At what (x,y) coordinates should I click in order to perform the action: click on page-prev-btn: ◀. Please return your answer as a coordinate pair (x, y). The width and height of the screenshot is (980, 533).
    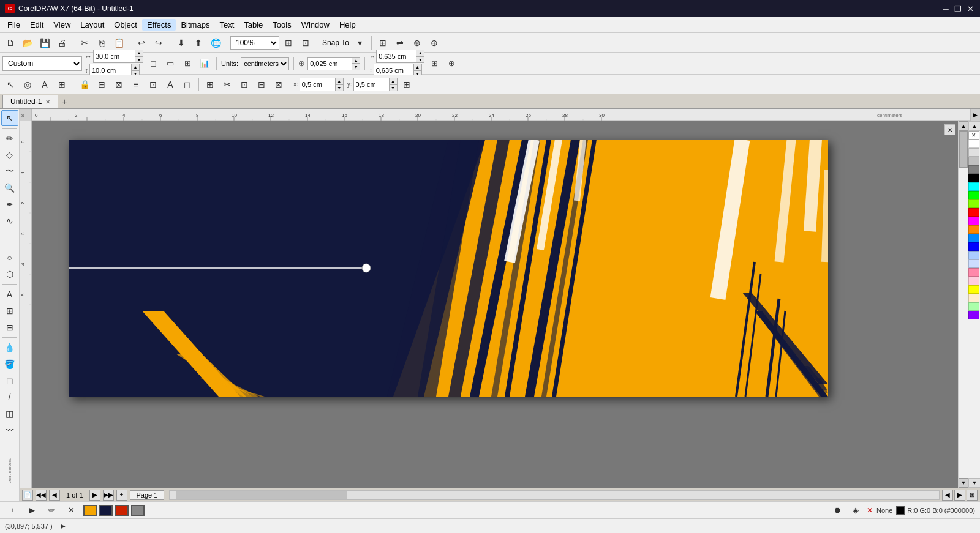
    Looking at the image, I should click on (55, 495).